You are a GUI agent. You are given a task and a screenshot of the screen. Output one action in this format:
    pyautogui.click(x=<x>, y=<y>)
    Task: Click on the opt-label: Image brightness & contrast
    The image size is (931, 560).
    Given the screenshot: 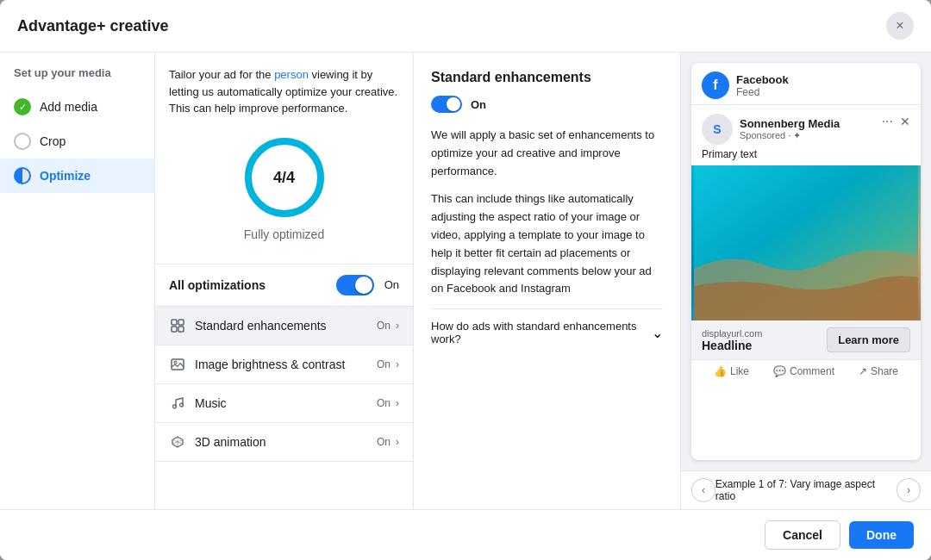 What is the action you would take?
    pyautogui.click(x=270, y=364)
    